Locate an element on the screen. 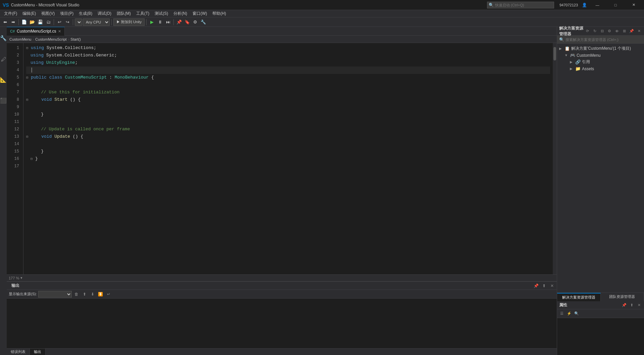  right-tab-team: 团队资源管理器 is located at coordinates (623, 297).